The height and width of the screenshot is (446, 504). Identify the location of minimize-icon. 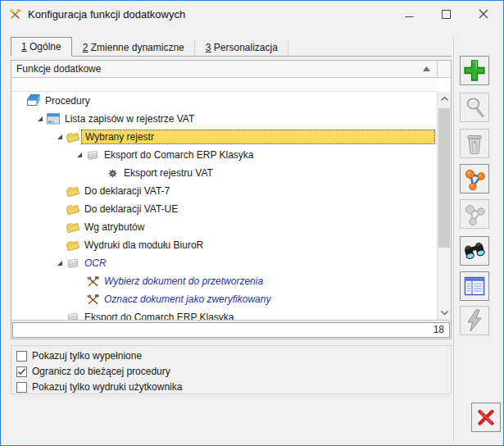
(410, 15).